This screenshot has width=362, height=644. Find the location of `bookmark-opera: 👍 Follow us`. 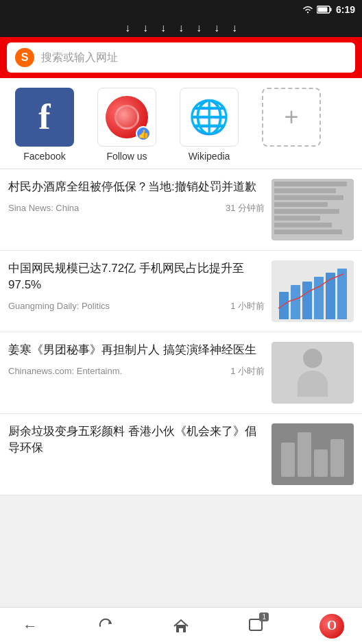

bookmark-opera: 👍 Follow us is located at coordinates (127, 125).